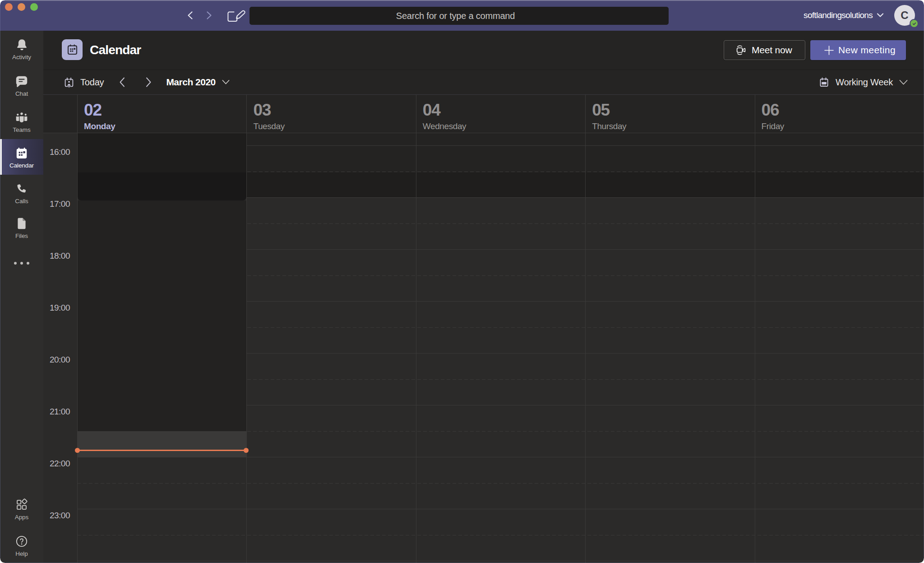 The height and width of the screenshot is (563, 924). I want to click on sidebar-item-activity: Activity, so click(22, 49).